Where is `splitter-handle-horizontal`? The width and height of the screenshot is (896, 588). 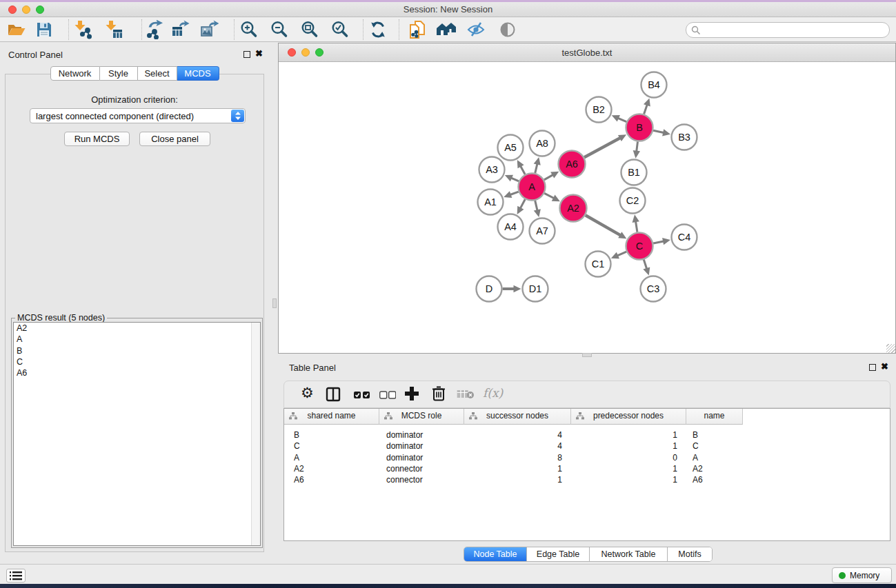 splitter-handle-horizontal is located at coordinates (587, 355).